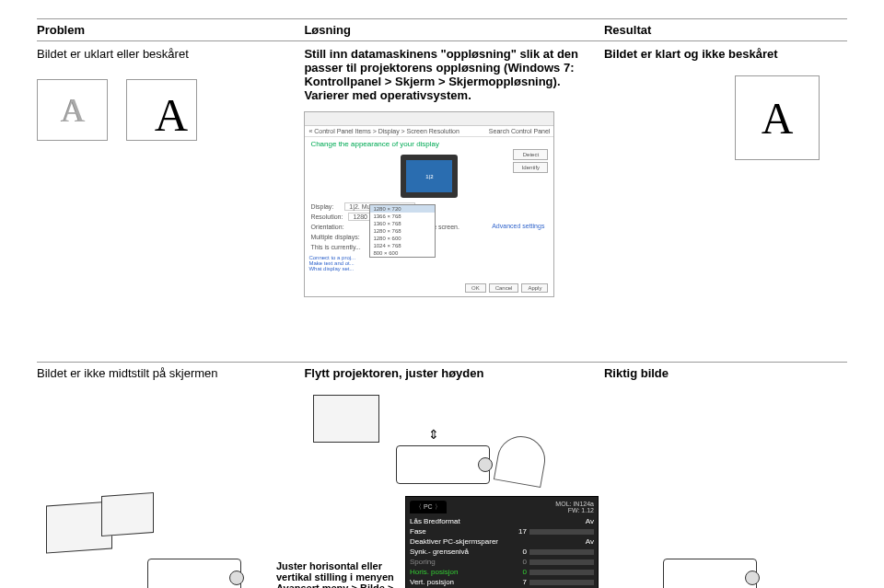 This screenshot has width=884, height=588. What do you see at coordinates (435, 521) in the screenshot?
I see `osd-item-0: Lås Bredformat` at bounding box center [435, 521].